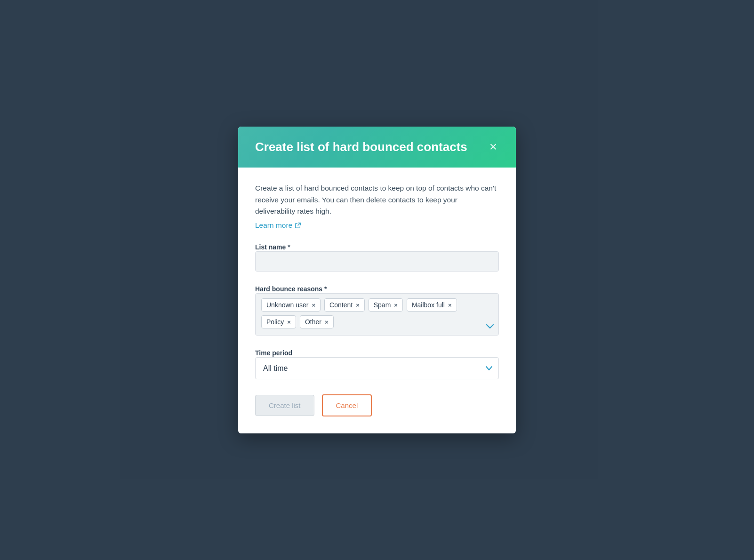 This screenshot has height=560, width=754. What do you see at coordinates (377, 314) in the screenshot?
I see `tag-select: Unknown user×Content×Spam×Mailbox full×P…` at bounding box center [377, 314].